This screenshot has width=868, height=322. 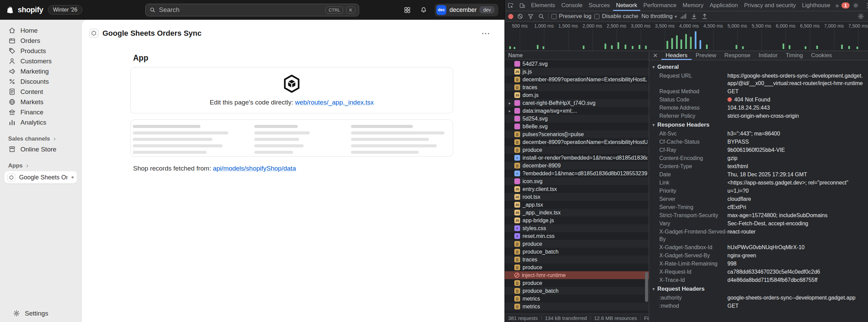 What do you see at coordinates (511, 5) in the screenshot?
I see `inspect-element-button` at bounding box center [511, 5].